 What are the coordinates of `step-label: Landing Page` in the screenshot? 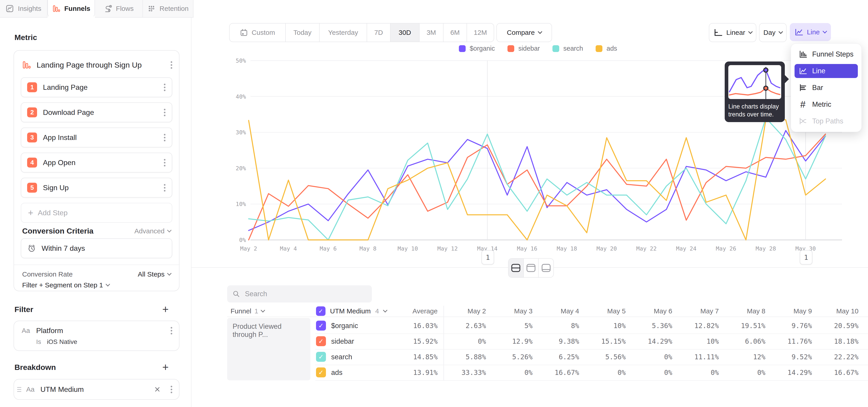 It's located at (103, 88).